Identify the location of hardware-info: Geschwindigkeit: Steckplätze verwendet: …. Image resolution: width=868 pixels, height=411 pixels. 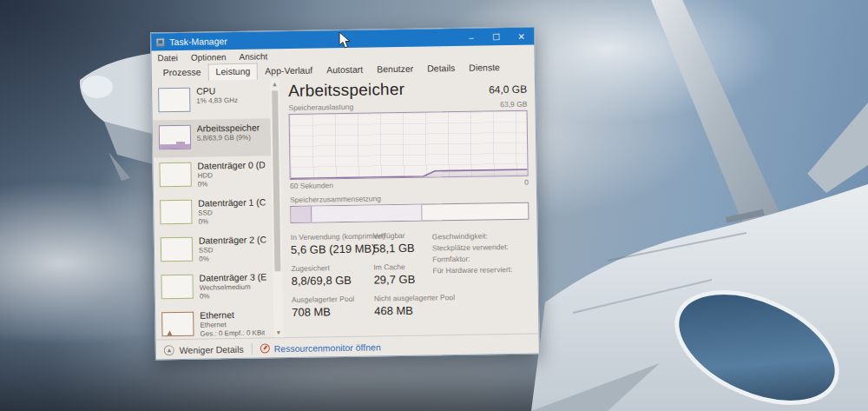
(478, 254).